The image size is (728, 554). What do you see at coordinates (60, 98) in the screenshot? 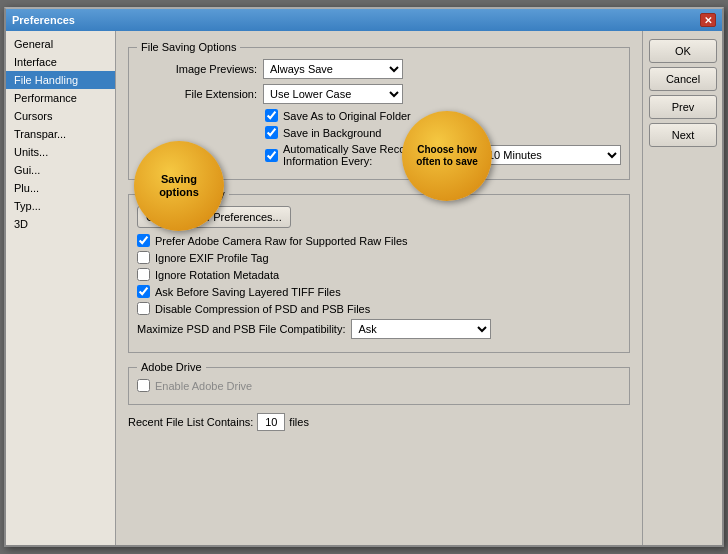
I see `sidebar-item-performance: Performance` at bounding box center [60, 98].